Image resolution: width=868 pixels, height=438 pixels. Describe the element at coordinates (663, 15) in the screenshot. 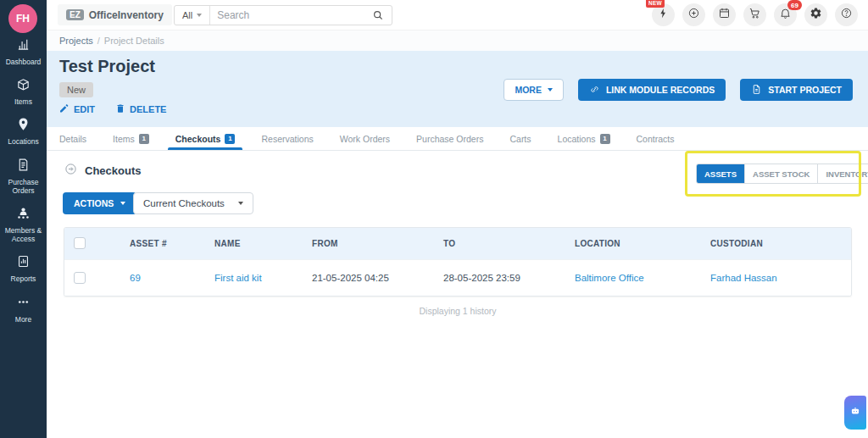

I see `whats-new-button: NEW` at that location.